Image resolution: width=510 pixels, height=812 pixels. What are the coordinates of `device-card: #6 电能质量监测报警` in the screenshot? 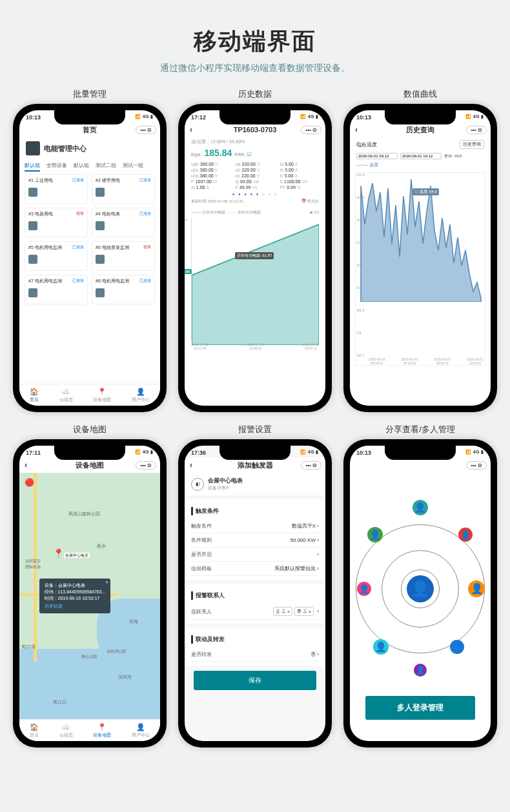 It's located at (123, 256).